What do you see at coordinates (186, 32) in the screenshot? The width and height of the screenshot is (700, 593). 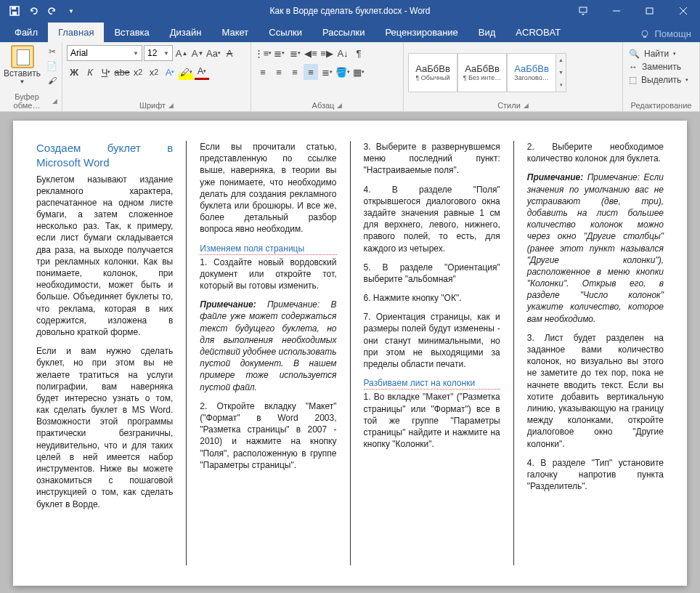 I see `tab-design: Дизайн` at bounding box center [186, 32].